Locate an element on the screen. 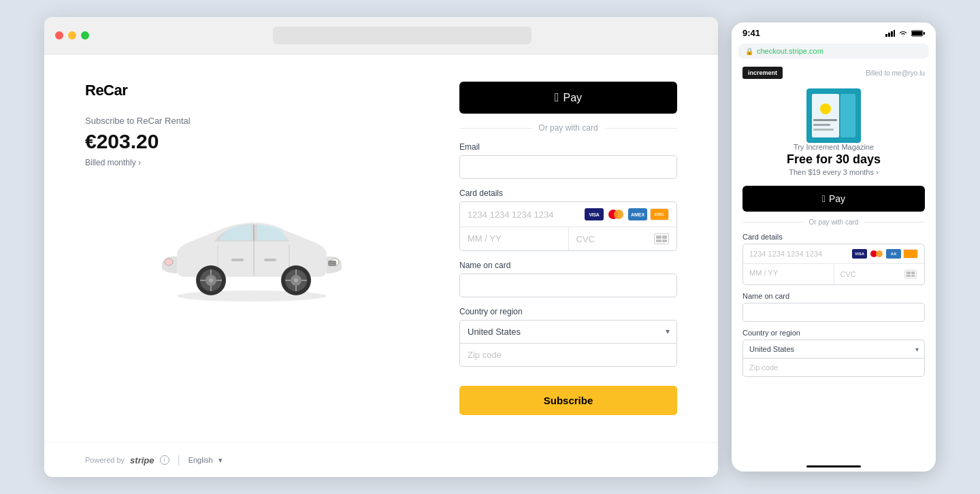  mobile-card-details-label: Card details is located at coordinates (834, 237).